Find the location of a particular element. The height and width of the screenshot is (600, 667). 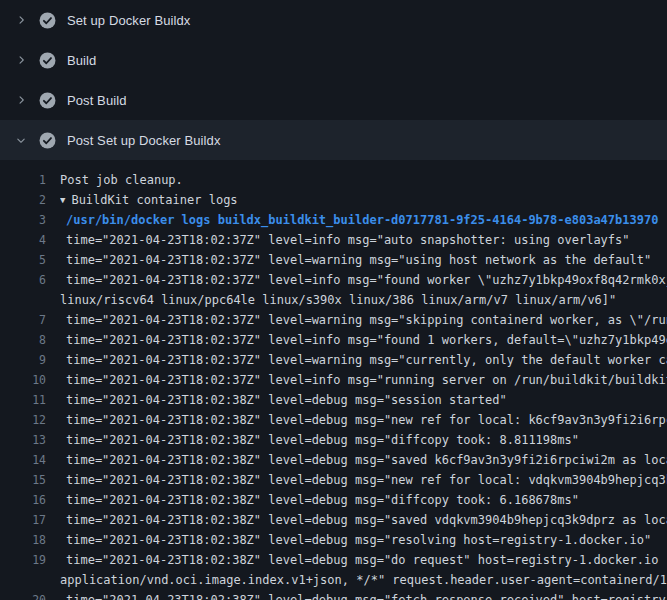

line-number: 10 is located at coordinates (23, 380).